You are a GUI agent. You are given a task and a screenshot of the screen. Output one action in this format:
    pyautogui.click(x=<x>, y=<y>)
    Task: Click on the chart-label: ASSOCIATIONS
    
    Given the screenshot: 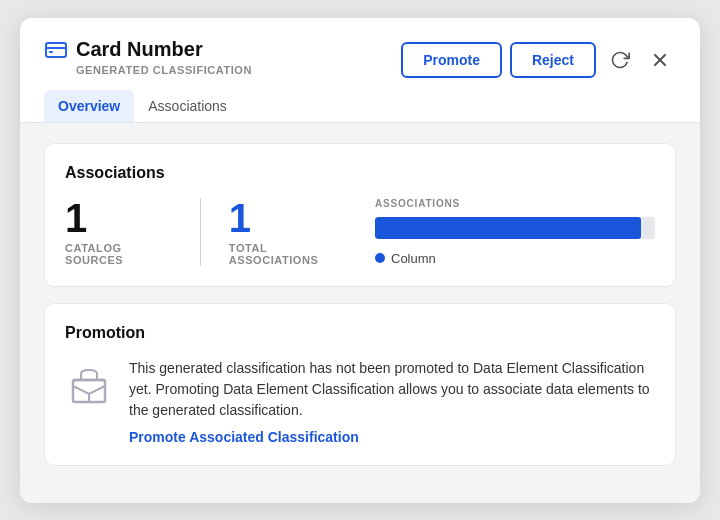 What is the action you would take?
    pyautogui.click(x=515, y=204)
    